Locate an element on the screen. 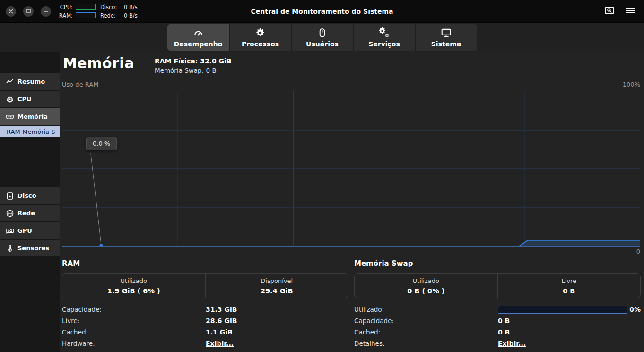 This screenshot has width=644, height=352. search-icon is located at coordinates (609, 11).